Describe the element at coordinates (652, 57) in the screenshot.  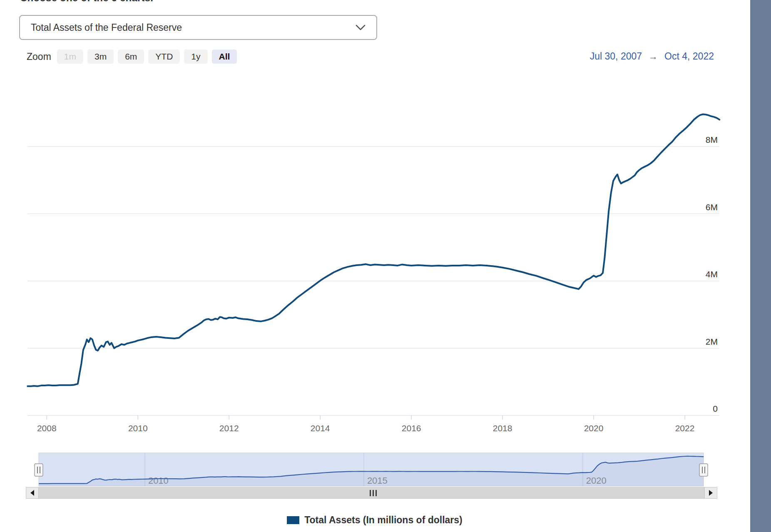
I see `date-range: Jul 30, 2007 → Oct 4, 2022` at that location.